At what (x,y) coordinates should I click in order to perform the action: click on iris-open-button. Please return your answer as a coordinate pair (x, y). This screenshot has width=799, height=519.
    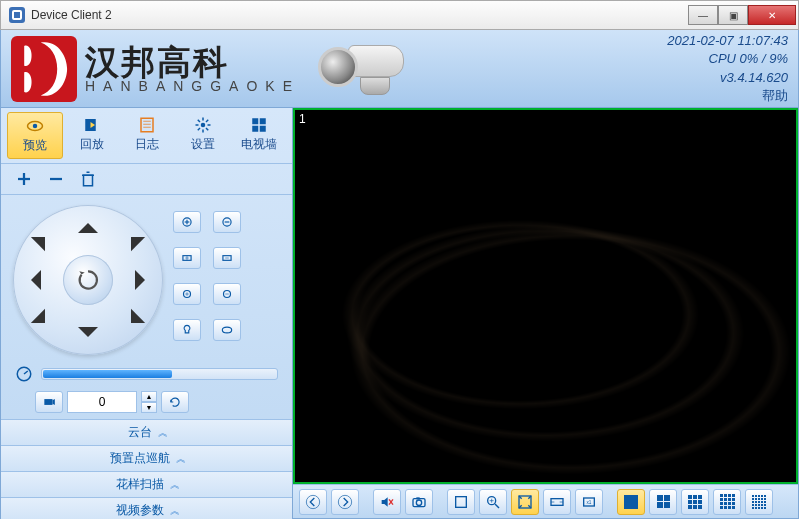
    Looking at the image, I should click on (187, 294).